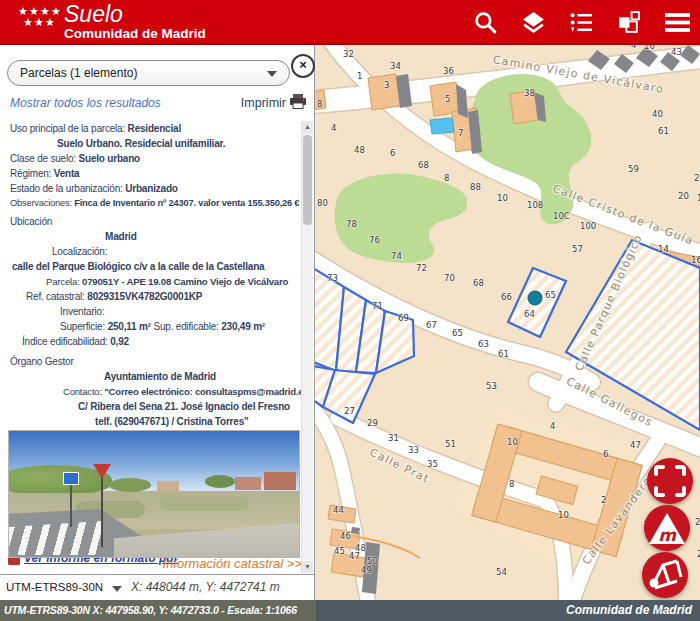 This screenshot has height=621, width=700. I want to click on parcel-number: 108, so click(535, 205).